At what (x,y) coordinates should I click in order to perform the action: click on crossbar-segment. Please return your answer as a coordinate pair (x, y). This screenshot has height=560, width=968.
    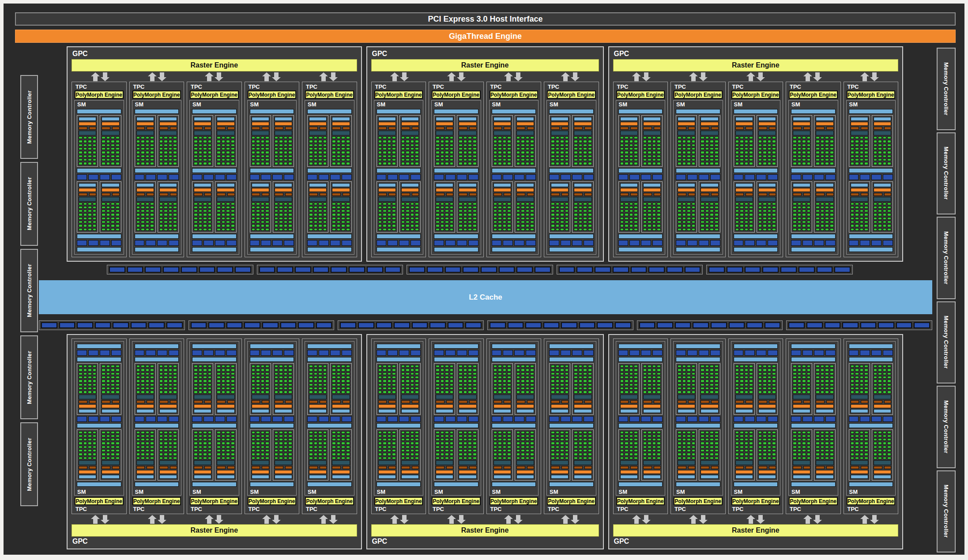
    Looking at the image, I should click on (603, 270).